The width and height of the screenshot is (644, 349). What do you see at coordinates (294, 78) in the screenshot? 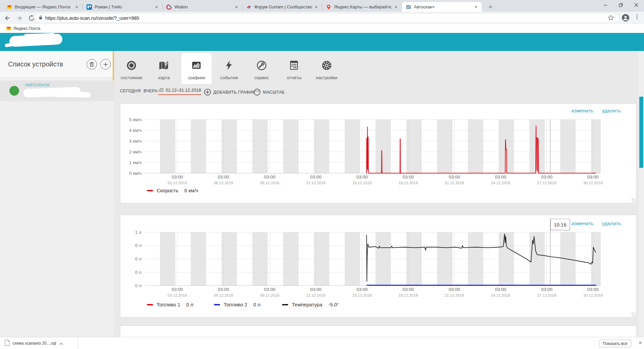
I see `nav-tab-label: отчёты` at bounding box center [294, 78].